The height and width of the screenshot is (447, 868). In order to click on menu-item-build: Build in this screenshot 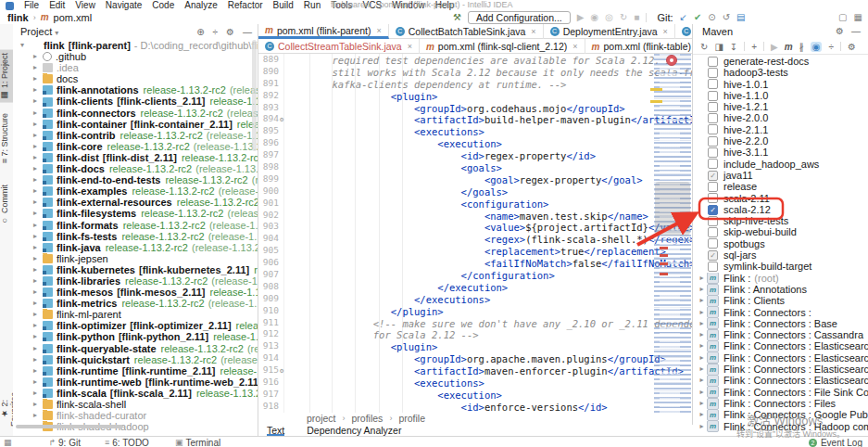, I will do `click(283, 6)`.